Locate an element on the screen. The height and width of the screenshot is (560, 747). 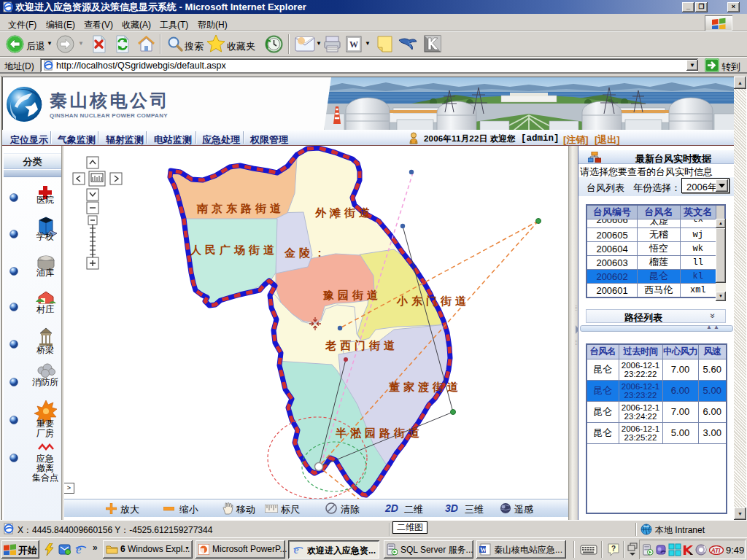
svg-text: 金陵 is located at coordinates (299, 252).